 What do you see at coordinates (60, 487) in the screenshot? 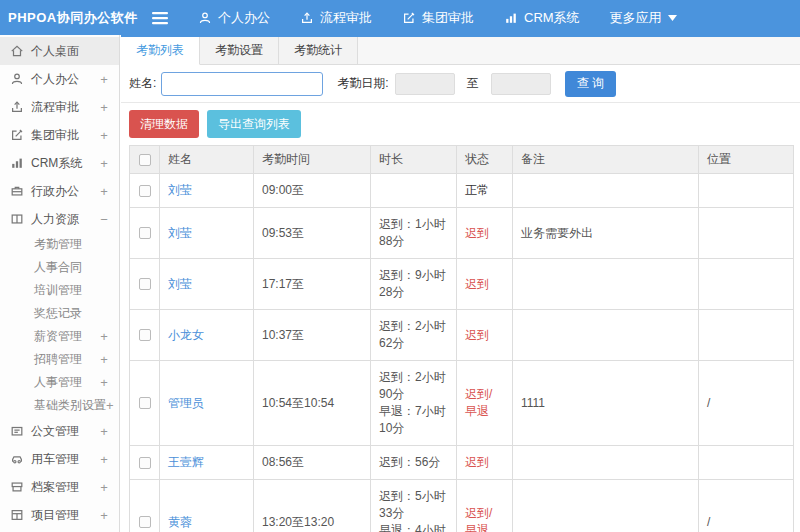
I see `sidebar-item-archive-management: 档案管理+` at bounding box center [60, 487].